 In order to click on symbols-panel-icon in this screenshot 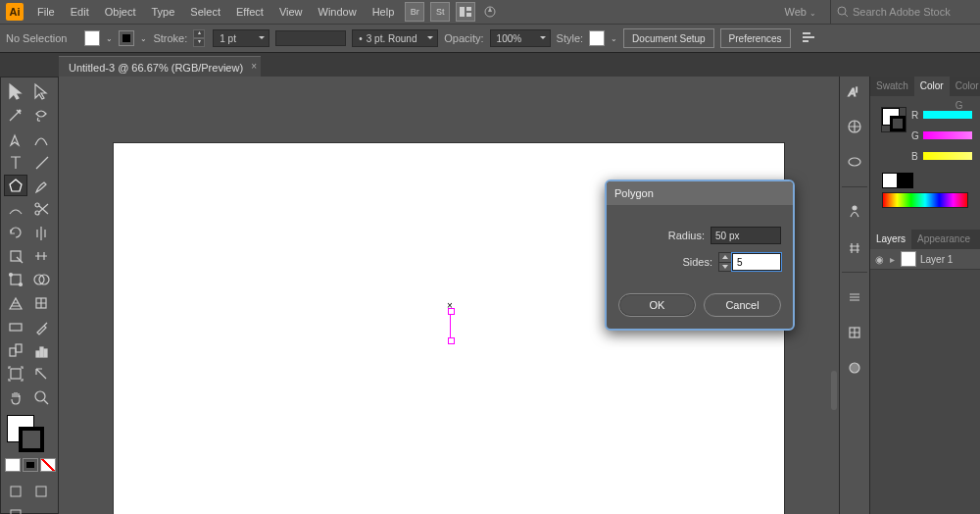, I will do `click(855, 247)`.